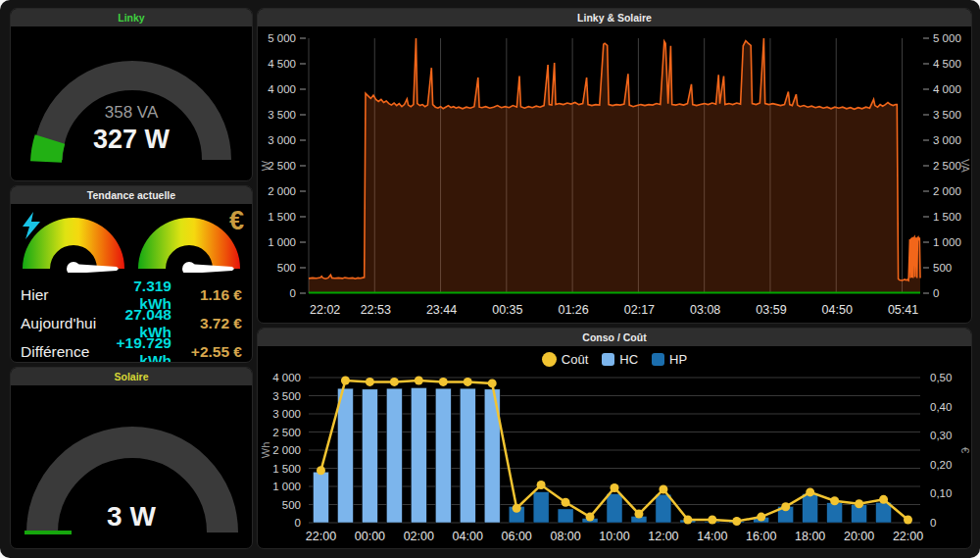 This screenshot has height=558, width=980. Describe the element at coordinates (669, 359) in the screenshot. I see `legend-item-hp: HP` at that location.